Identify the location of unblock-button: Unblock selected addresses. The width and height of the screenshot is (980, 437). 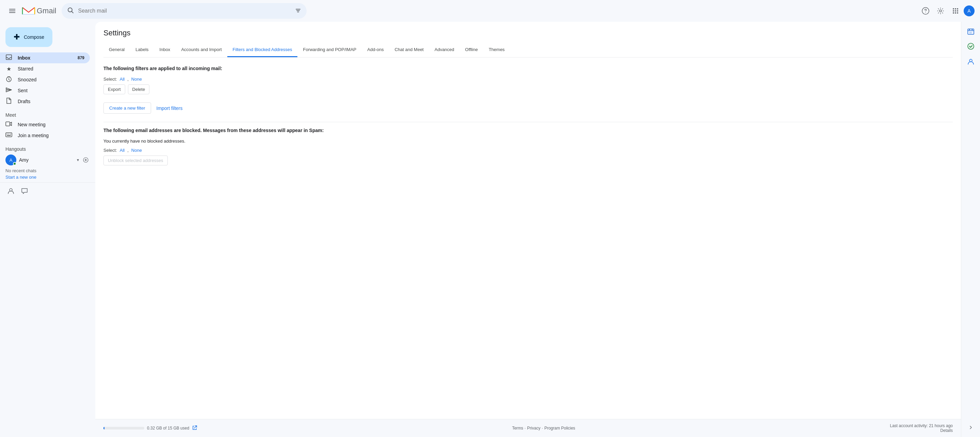
(135, 161).